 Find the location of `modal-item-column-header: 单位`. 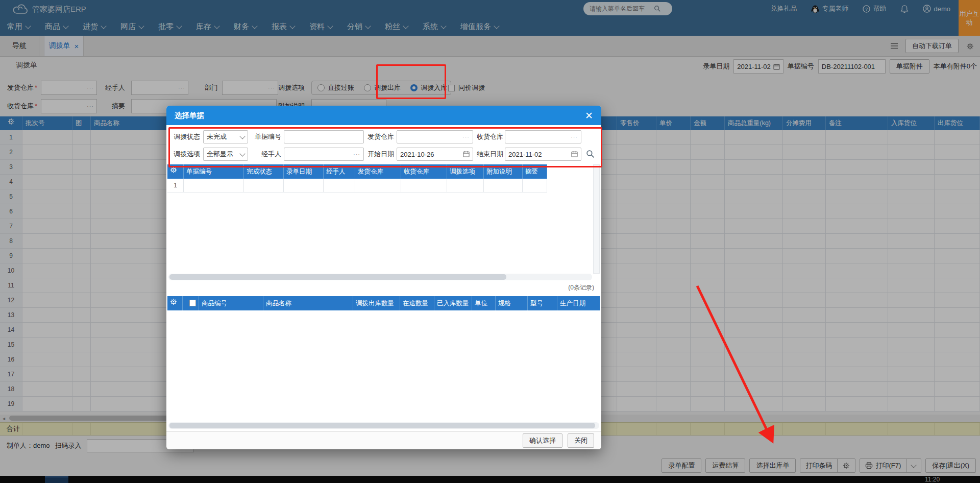

modal-item-column-header: 单位 is located at coordinates (484, 303).